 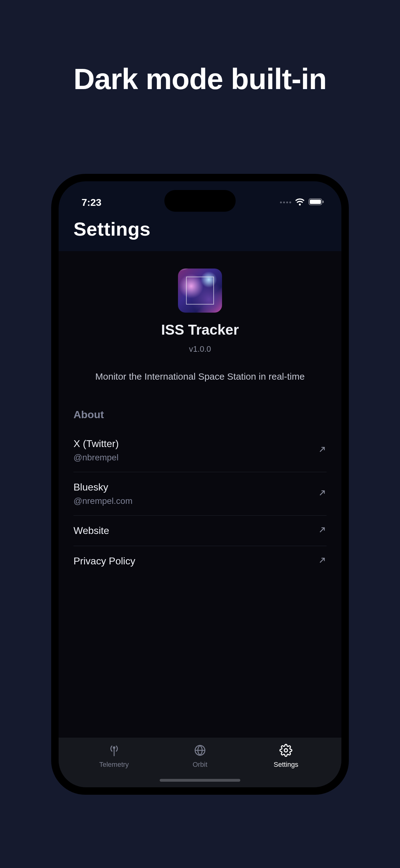 What do you see at coordinates (316, 203) in the screenshot?
I see `battery-icon` at bounding box center [316, 203].